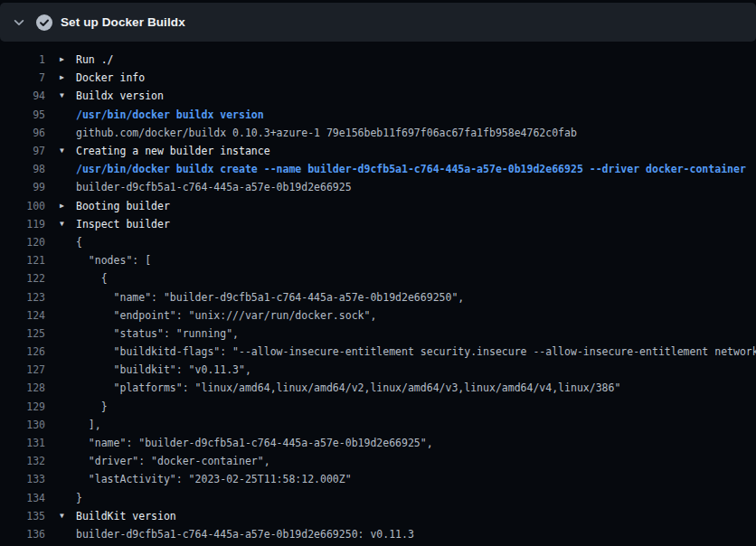 The image size is (756, 546). I want to click on log-group-title: Run ./, so click(95, 60).